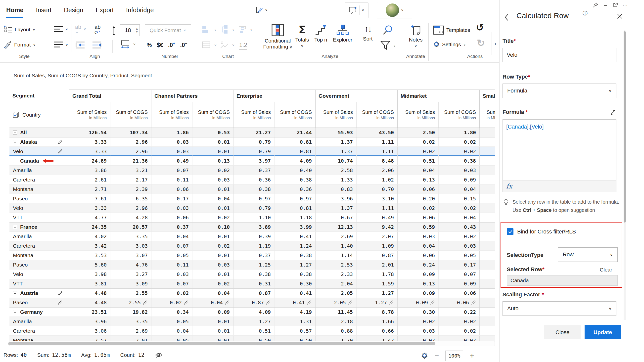  What do you see at coordinates (252, 218) in the screenshot?
I see `table-row: VTT4.774.280.060.021.101.180.670.490.060…` at bounding box center [252, 218].